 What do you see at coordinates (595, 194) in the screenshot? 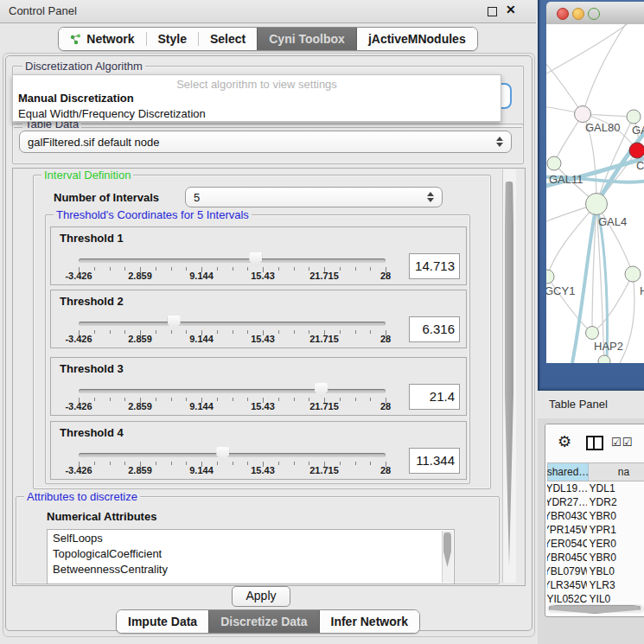
I see `network-view: GAL80GACGAL11GAL4GCY1HHAP2` at bounding box center [595, 194].